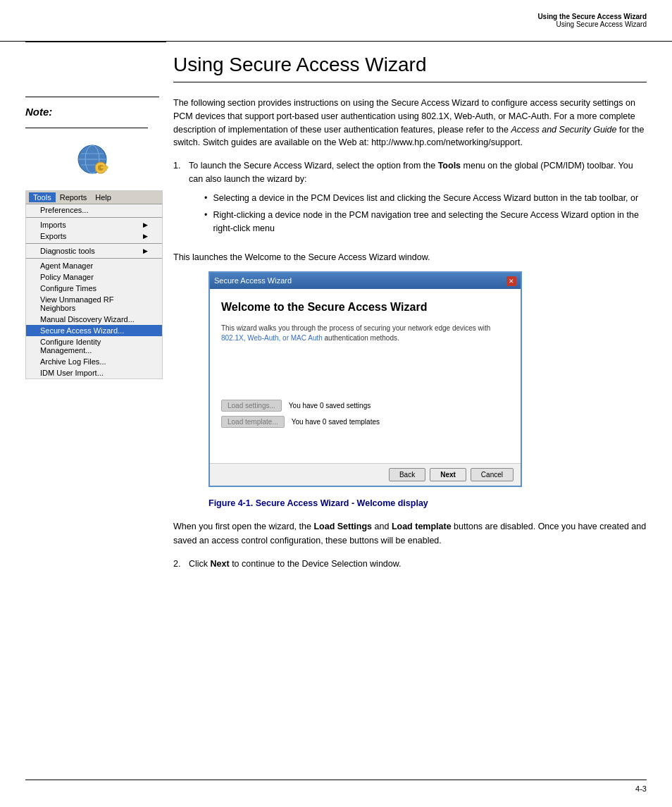  What do you see at coordinates (511, 281) in the screenshot?
I see `dialog-close-button: ✕` at bounding box center [511, 281].